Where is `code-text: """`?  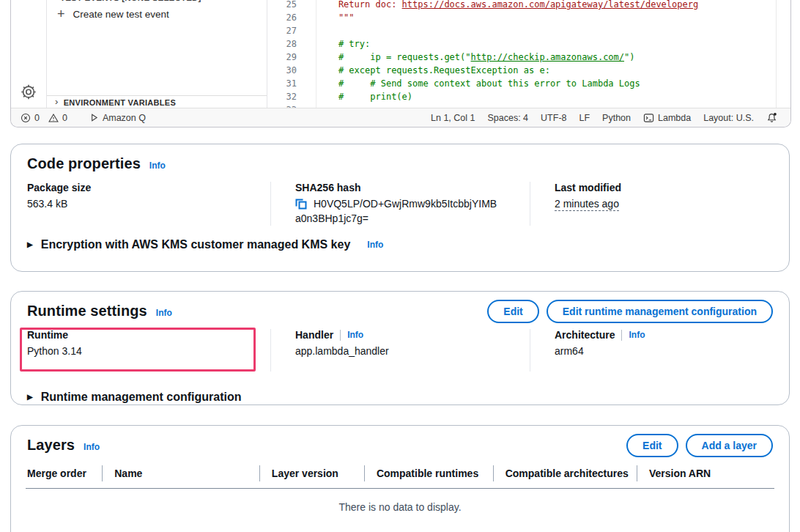
code-text: """ is located at coordinates (336, 18).